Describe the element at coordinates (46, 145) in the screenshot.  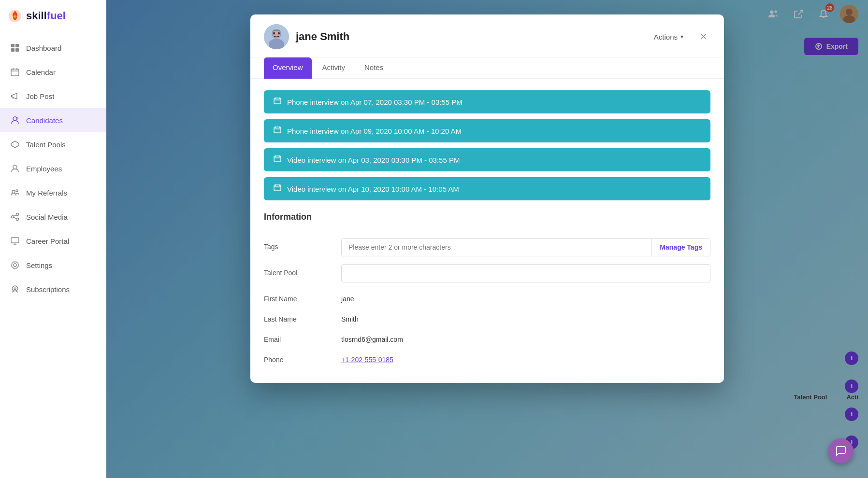
I see `sidebar-item-label: Talent Pools` at that location.